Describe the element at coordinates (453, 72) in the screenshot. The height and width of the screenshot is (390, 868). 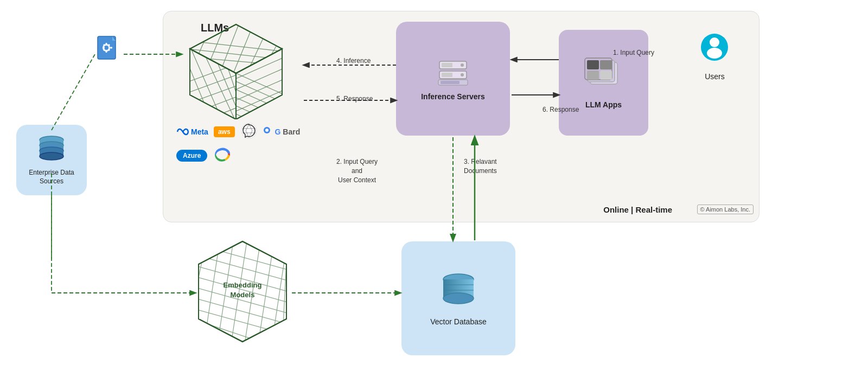
I see `server-icon` at that location.